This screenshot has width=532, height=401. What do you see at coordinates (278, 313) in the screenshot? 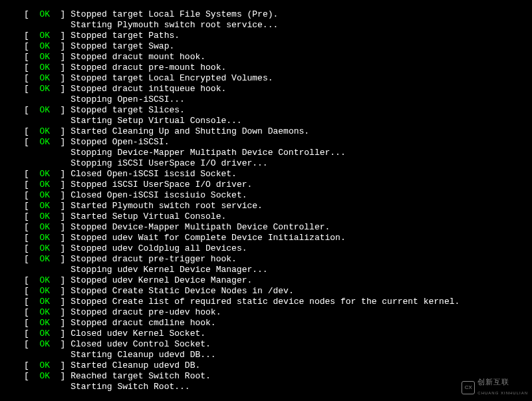
I see `console-line: [ OK ] Stopped dracut pre-udev hook.` at bounding box center [278, 313].